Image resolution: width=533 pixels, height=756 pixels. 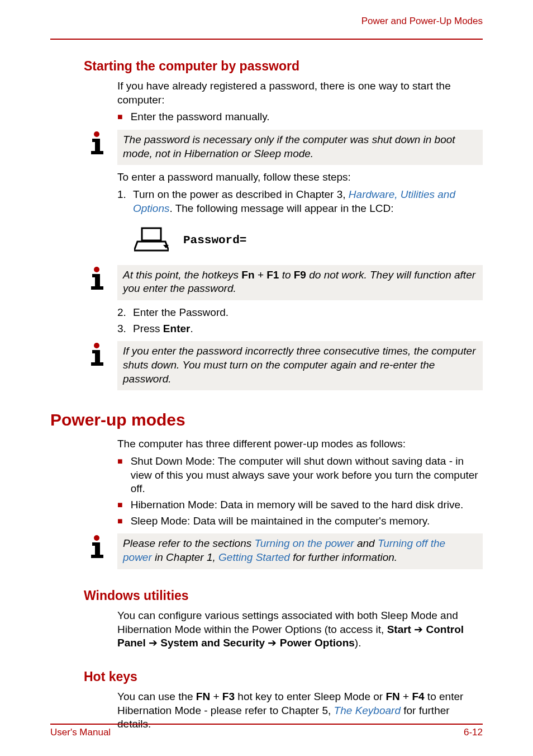 I want to click on note-text-2: At this point, the hotkeys Fn + F1 to F9…, so click(x=300, y=283).